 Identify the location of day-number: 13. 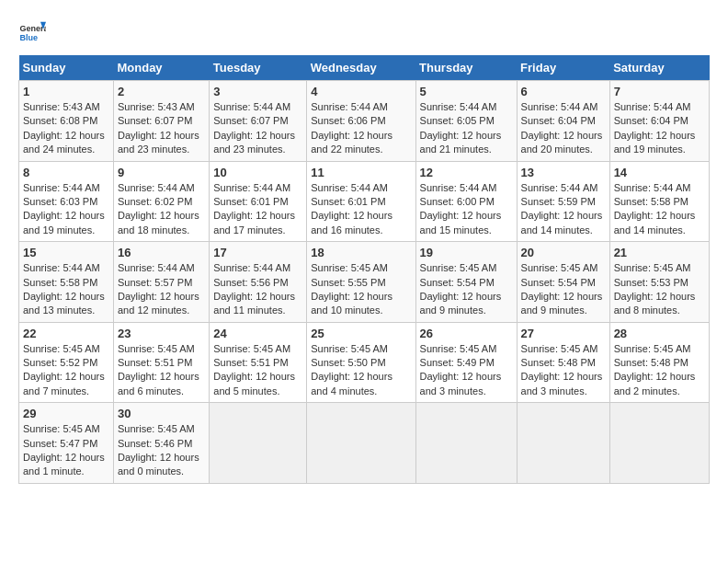
(563, 173).